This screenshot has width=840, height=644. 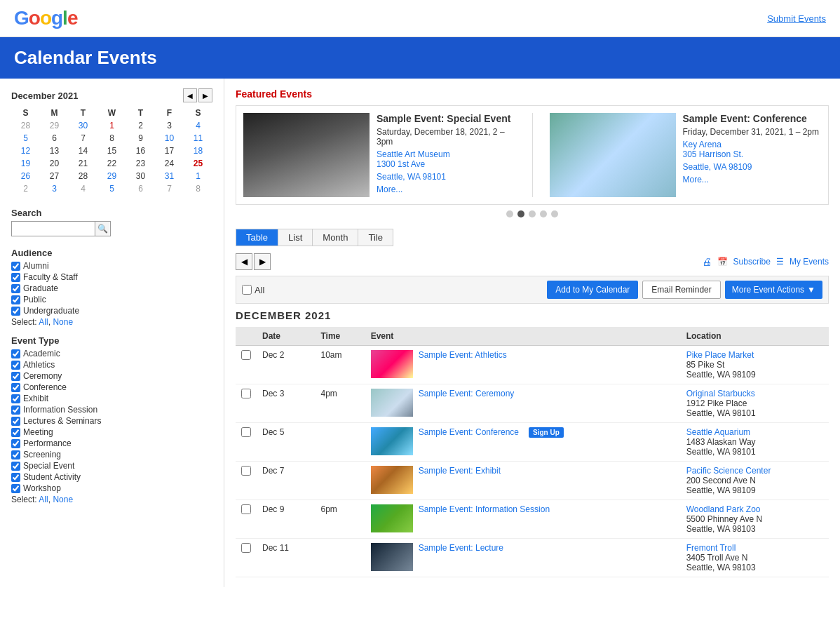 I want to click on audience-select-none: None, so click(x=63, y=322).